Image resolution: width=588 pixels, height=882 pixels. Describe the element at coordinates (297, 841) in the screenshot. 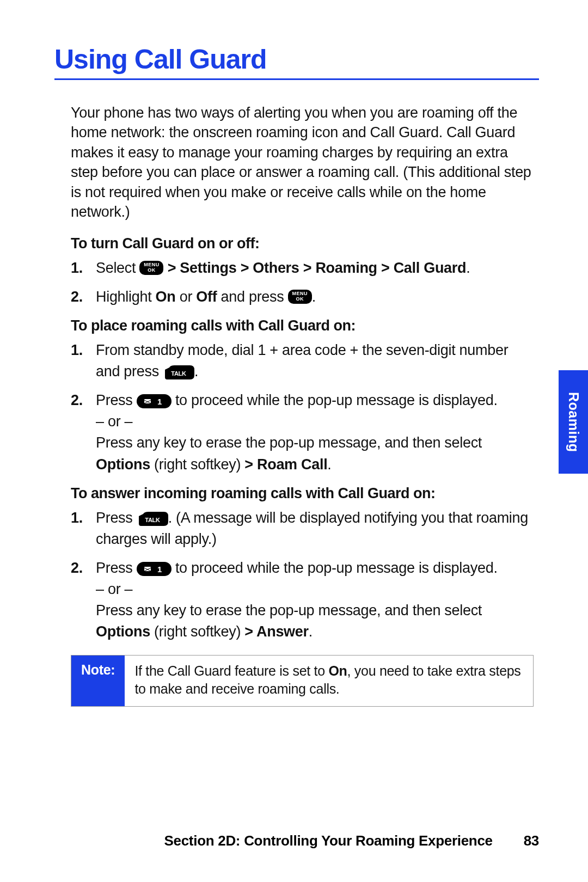

I see `page-footer: Section 2D: Controlling Your Roaming Exp…` at that location.